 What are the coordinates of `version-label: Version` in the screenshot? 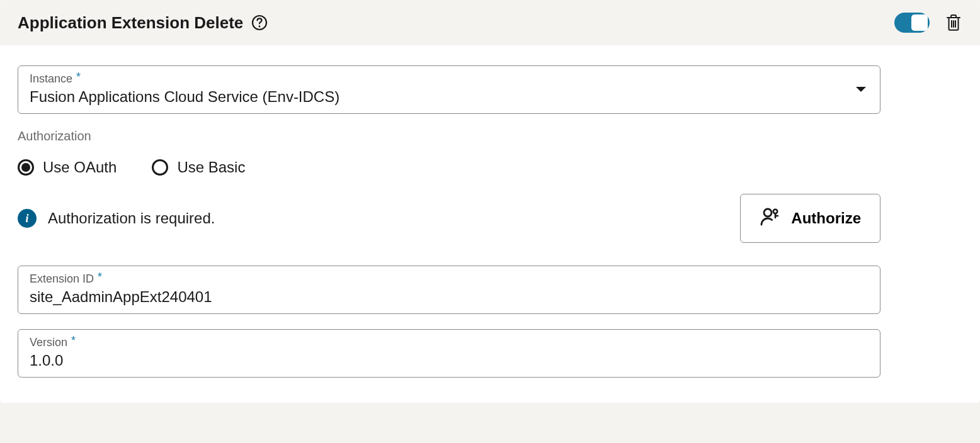 It's located at (48, 342).